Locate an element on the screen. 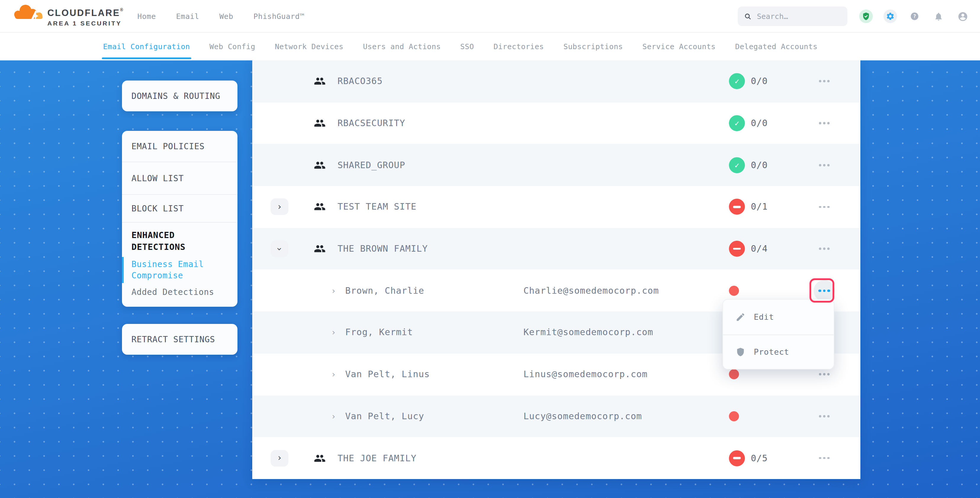 The height and width of the screenshot is (498, 980). top-nav-item: Home is located at coordinates (147, 16).